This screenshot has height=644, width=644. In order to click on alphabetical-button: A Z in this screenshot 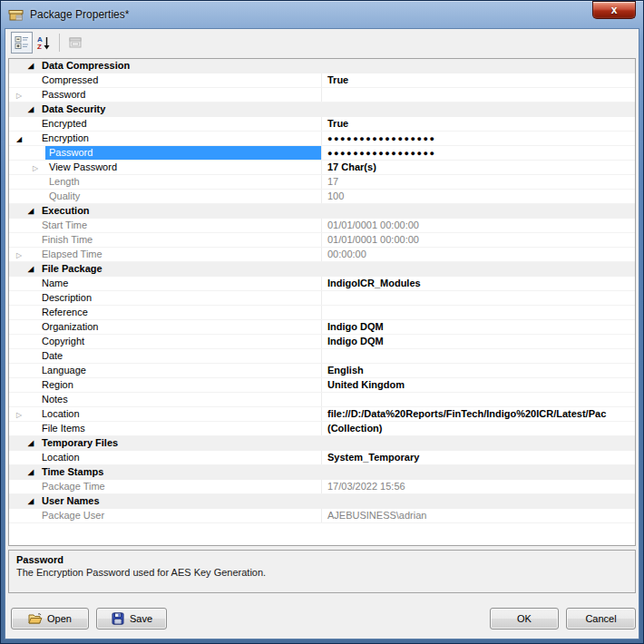, I will do `click(44, 43)`.